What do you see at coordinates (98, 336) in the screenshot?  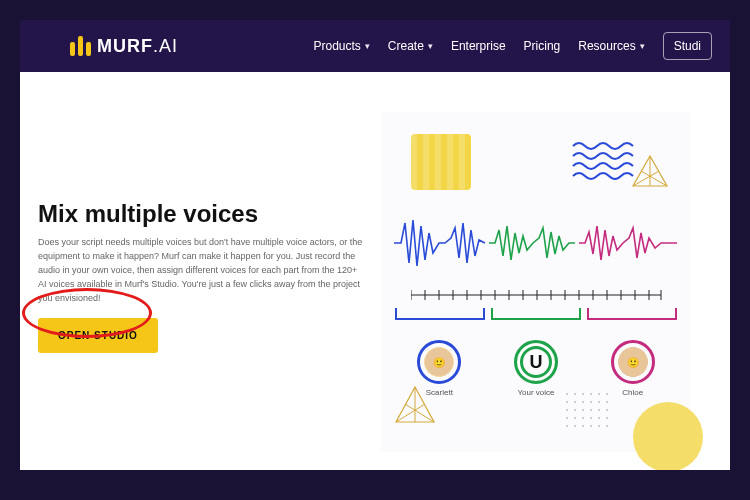 I see `open-studio-button: OPEN STUDIO` at bounding box center [98, 336].